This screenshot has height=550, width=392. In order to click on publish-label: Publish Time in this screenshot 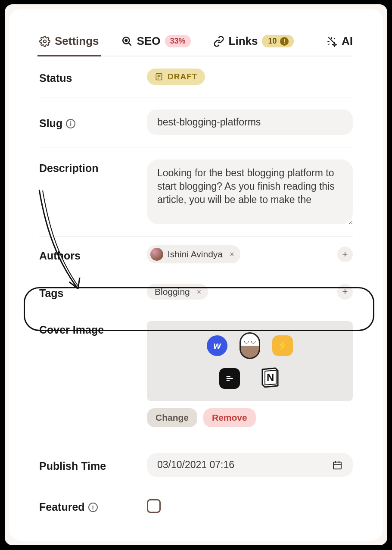, I will do `click(93, 465)`.